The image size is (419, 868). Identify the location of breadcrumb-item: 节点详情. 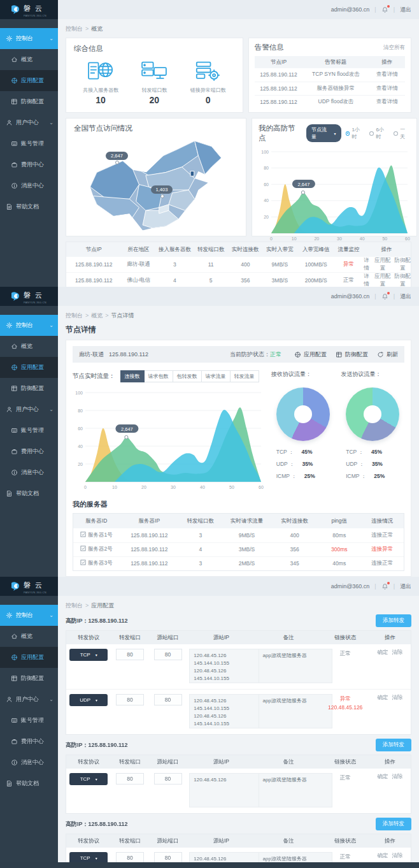
(123, 315).